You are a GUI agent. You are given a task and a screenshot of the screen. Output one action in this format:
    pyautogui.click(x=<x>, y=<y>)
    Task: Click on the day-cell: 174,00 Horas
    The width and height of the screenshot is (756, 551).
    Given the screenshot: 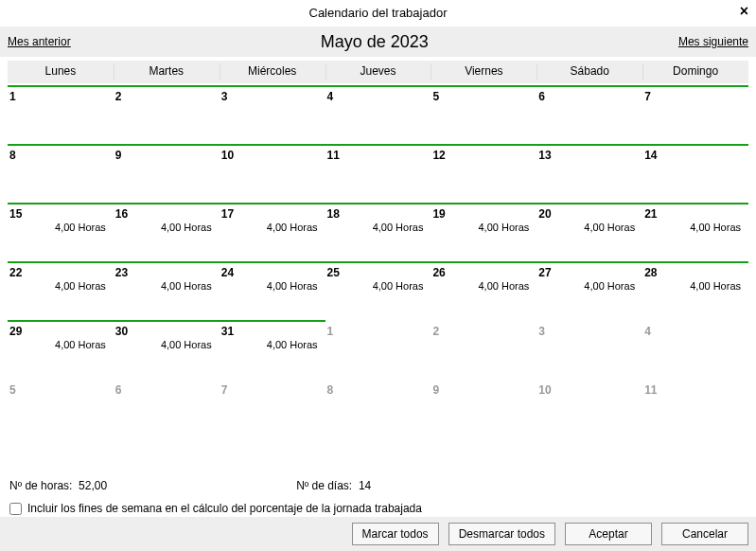 What is the action you would take?
    pyautogui.click(x=273, y=232)
    